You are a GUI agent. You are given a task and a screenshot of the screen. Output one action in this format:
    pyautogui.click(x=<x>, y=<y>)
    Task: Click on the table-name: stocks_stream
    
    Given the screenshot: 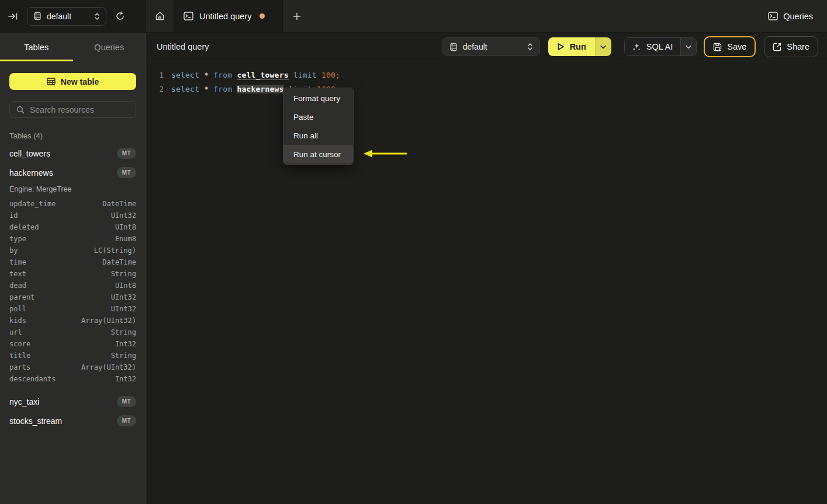 What is the action you would take?
    pyautogui.click(x=36, y=421)
    